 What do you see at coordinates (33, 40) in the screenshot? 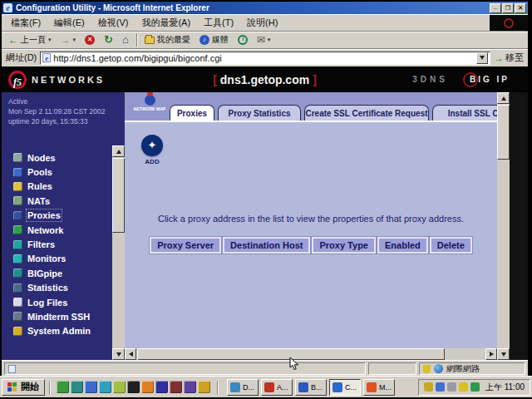
I see `back-label: 上一頁` at bounding box center [33, 40].